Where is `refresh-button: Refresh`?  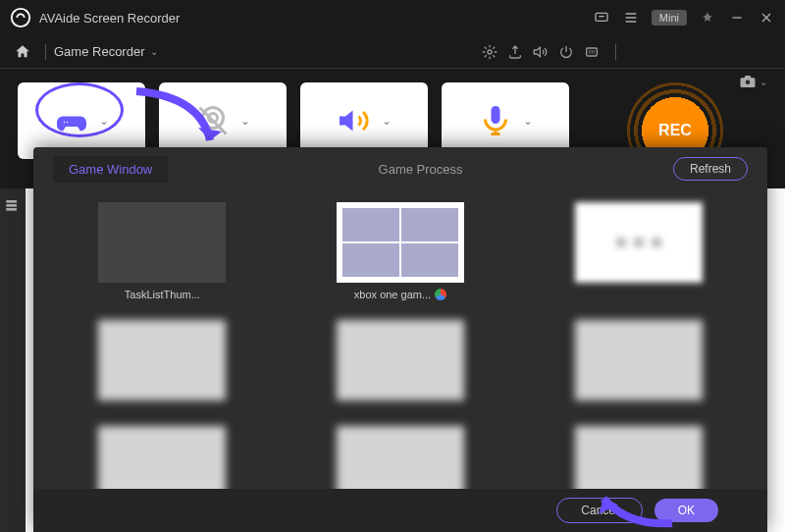 refresh-button: Refresh is located at coordinates (710, 169).